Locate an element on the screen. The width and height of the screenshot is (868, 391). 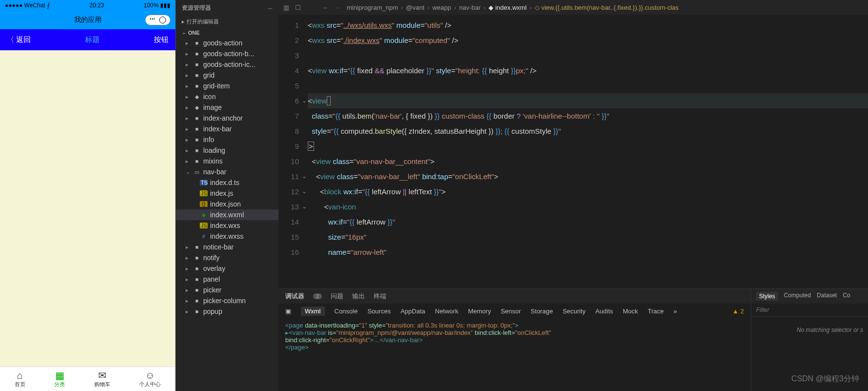
tab-output: 输出 is located at coordinates (359, 296).